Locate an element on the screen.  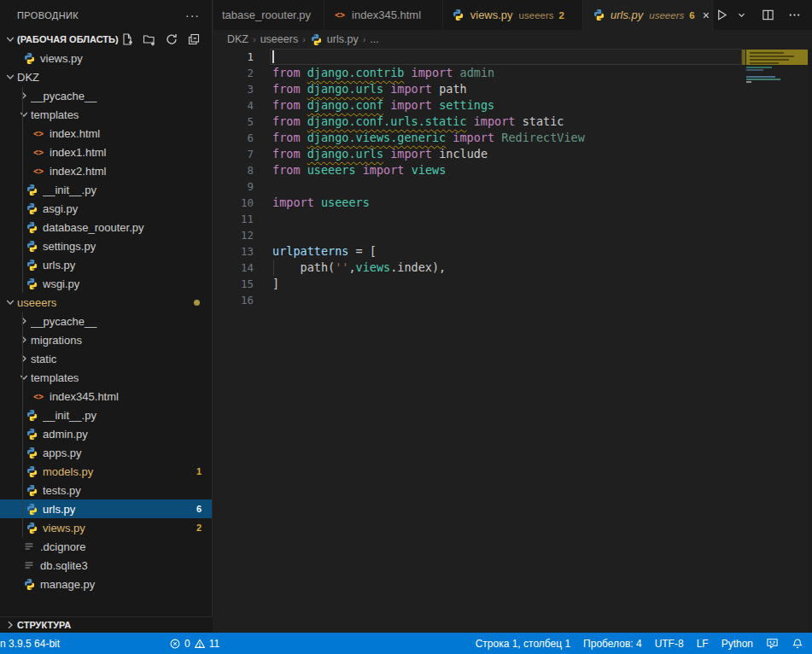
problem-count-badge: 6 is located at coordinates (204, 509).